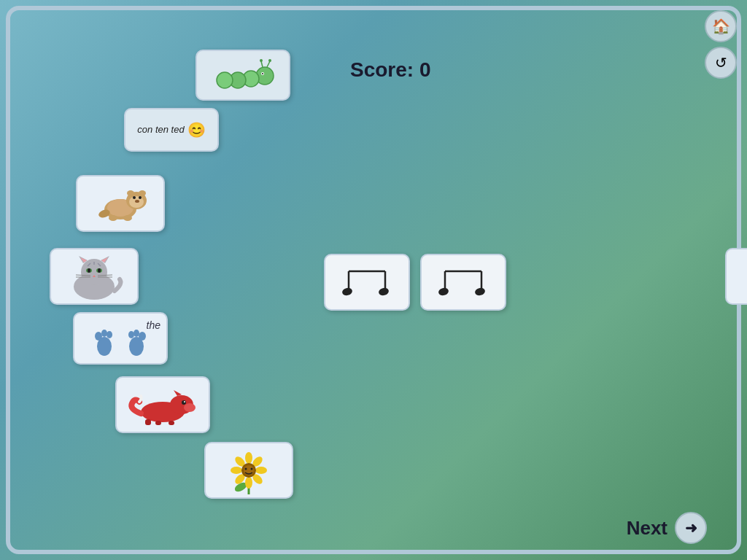 The width and height of the screenshot is (747, 560). I want to click on sunflower-card, so click(249, 470).